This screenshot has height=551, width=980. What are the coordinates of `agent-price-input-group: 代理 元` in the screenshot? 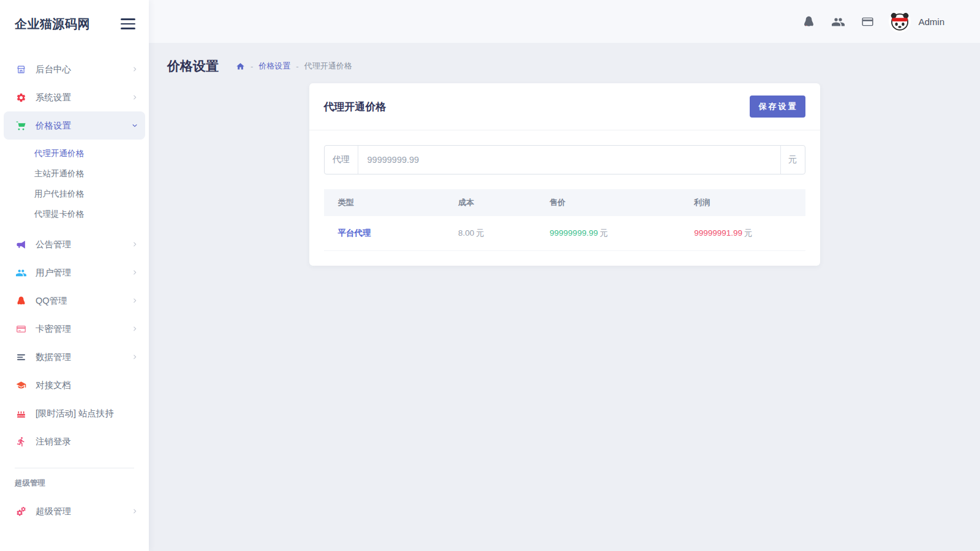 It's located at (565, 160).